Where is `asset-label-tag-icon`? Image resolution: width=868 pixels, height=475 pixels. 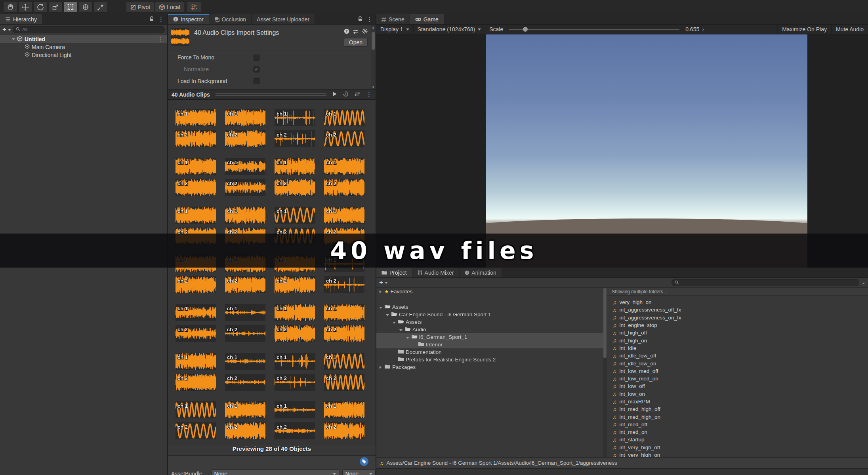 asset-label-tag-icon is located at coordinates (364, 462).